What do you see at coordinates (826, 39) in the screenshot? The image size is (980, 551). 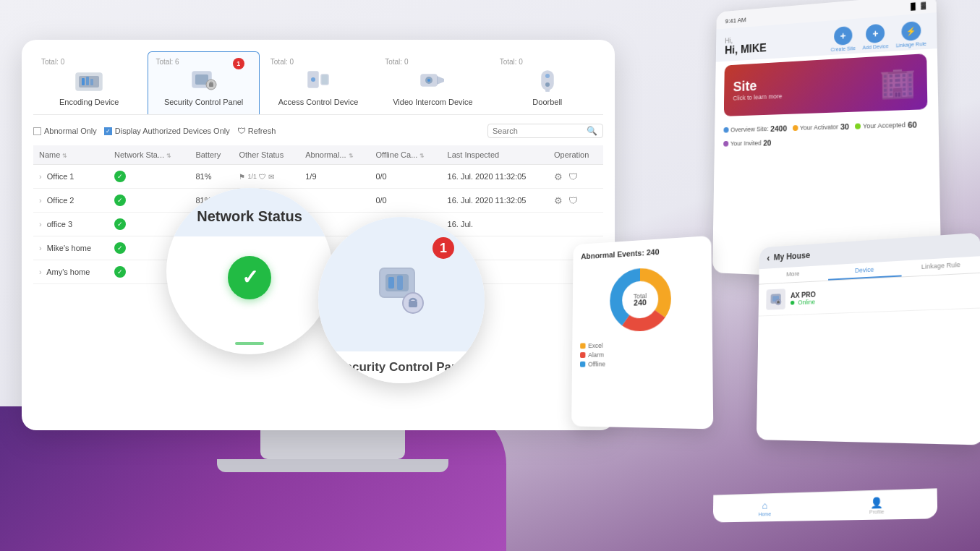 I see `greeting-row: Hi, Hi, MIKE + Create Site + Add Device …` at bounding box center [826, 39].